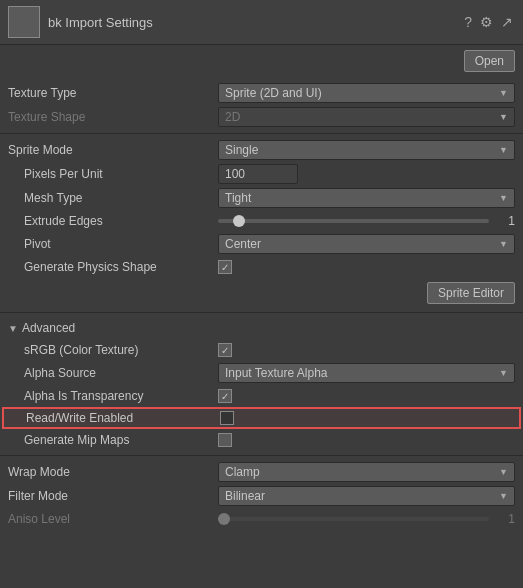  I want to click on texture-type-selected: Sprite (2D and UI), so click(274, 93).